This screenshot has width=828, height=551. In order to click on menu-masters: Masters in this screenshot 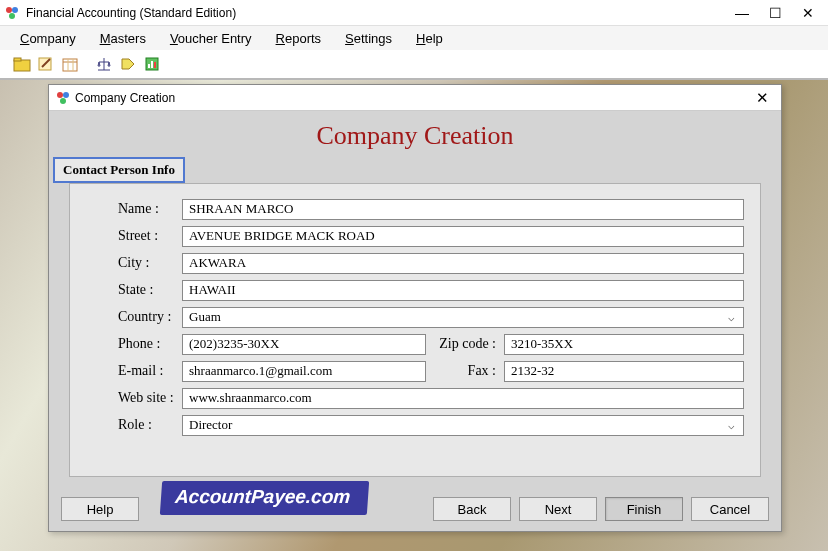, I will do `click(123, 38)`.